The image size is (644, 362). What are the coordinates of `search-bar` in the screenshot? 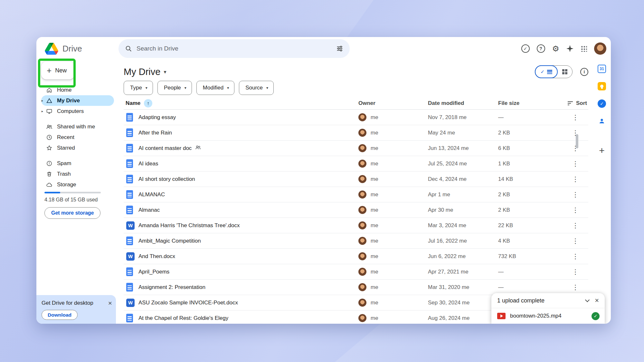 It's located at (234, 49).